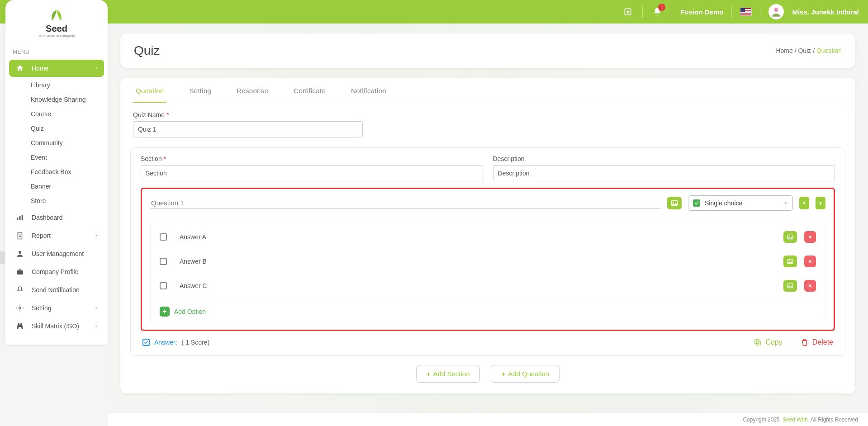 Image resolution: width=868 pixels, height=426 pixels. I want to click on plus-icon: +, so click(165, 312).